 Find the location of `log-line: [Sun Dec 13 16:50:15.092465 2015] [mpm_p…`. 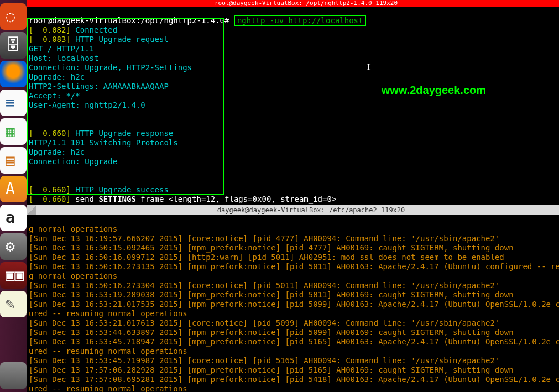

log-line: [Sun Dec 13 16:50:15.092465 2015] [mpm_p… is located at coordinates (271, 248).